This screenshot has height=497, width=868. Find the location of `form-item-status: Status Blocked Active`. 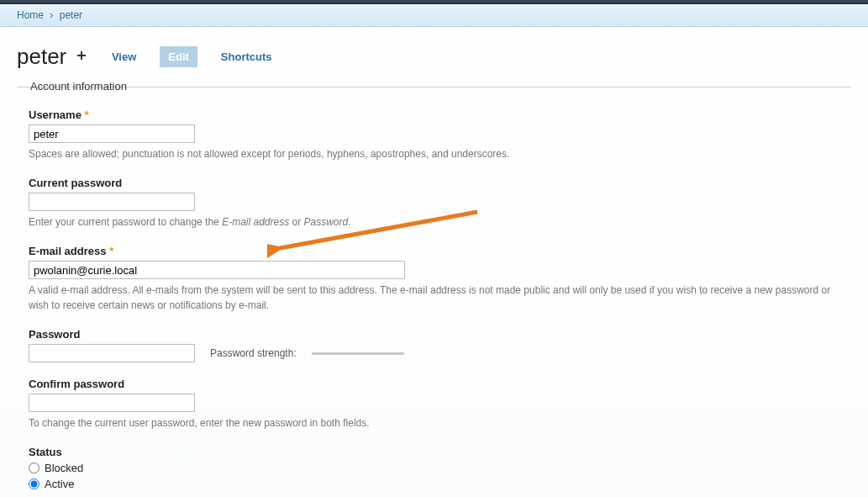

form-item-status: Status Blocked Active is located at coordinates (434, 468).